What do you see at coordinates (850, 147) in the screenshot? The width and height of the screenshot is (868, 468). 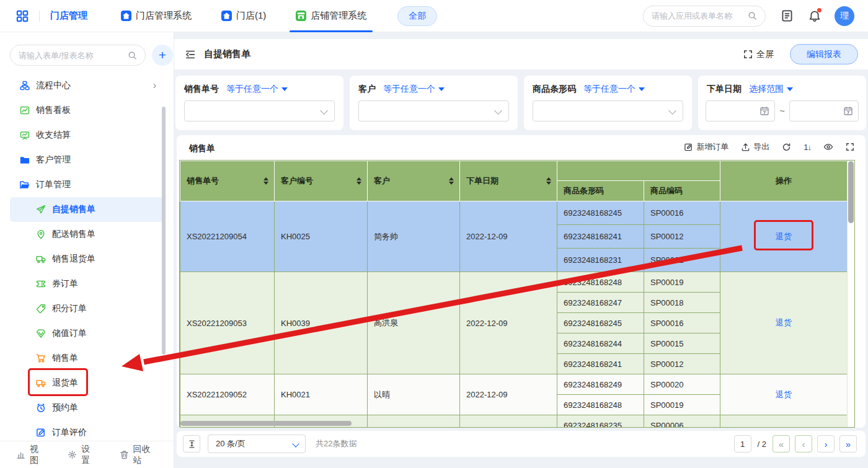 I see `table-fullscreen-icon` at bounding box center [850, 147].